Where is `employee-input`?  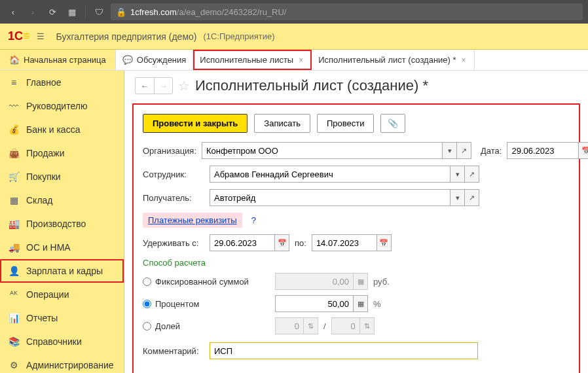 employee-input is located at coordinates (330, 174).